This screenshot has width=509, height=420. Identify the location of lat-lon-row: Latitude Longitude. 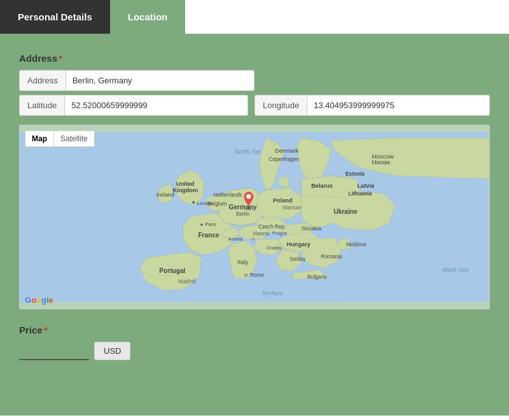
(254, 106).